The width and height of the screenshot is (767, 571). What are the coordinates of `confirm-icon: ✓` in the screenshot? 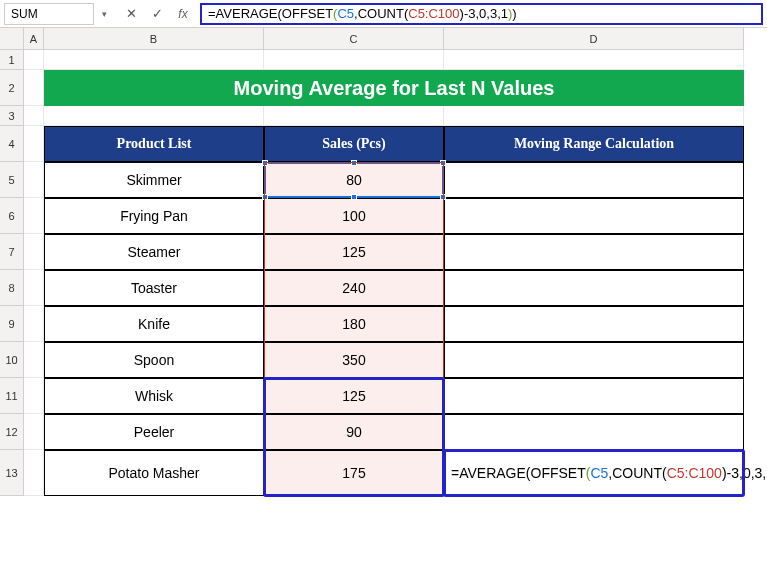 It's located at (157, 14).